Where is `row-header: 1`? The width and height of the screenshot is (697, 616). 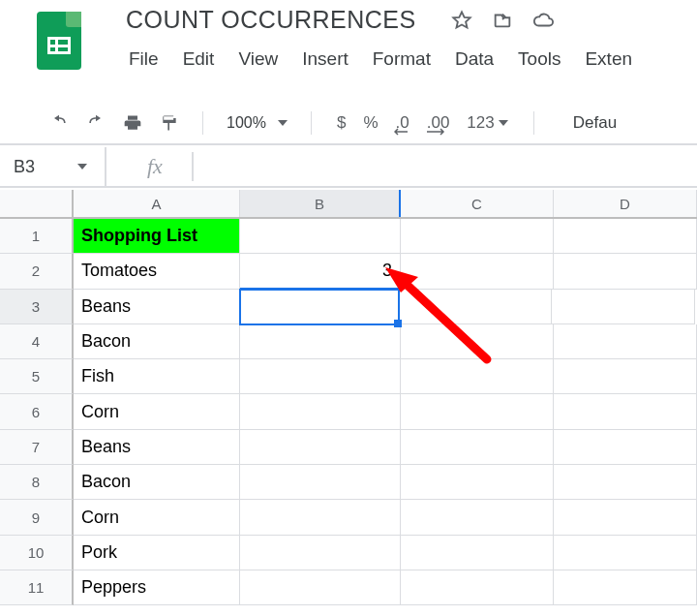 row-header: 1 is located at coordinates (37, 236).